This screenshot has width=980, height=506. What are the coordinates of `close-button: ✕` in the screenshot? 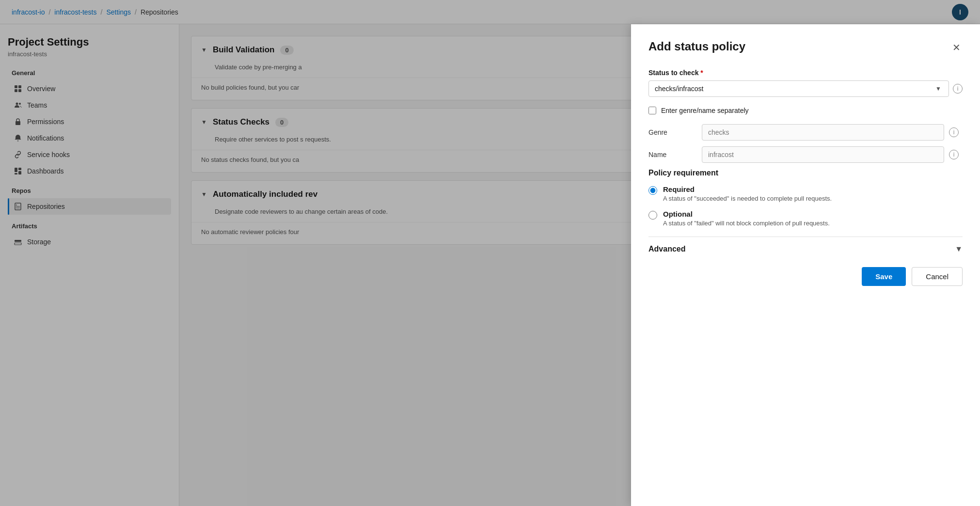 It's located at (957, 47).